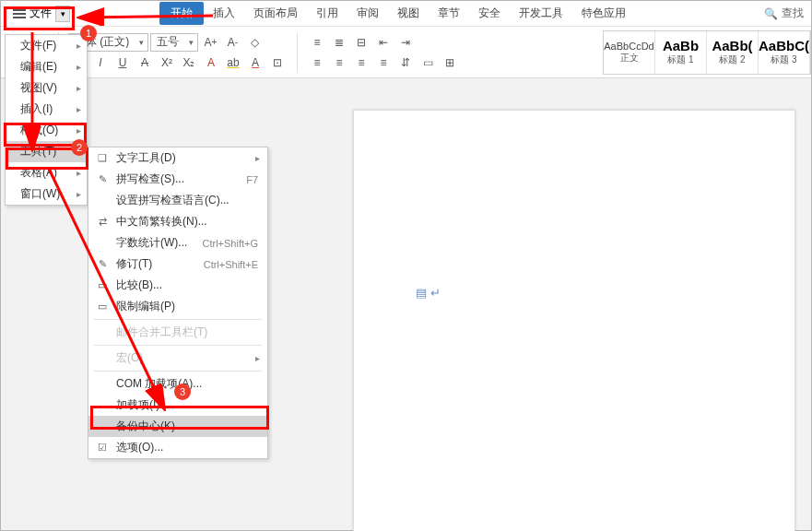  Describe the element at coordinates (79, 148) in the screenshot. I see `annotation-badge-2: 2` at that location.